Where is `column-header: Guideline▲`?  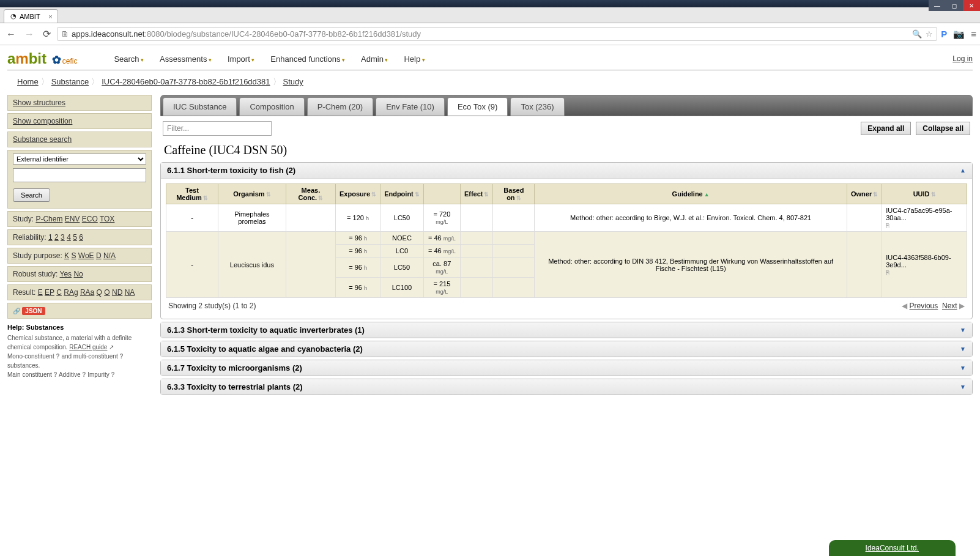 column-header: Guideline▲ is located at coordinates (691, 195).